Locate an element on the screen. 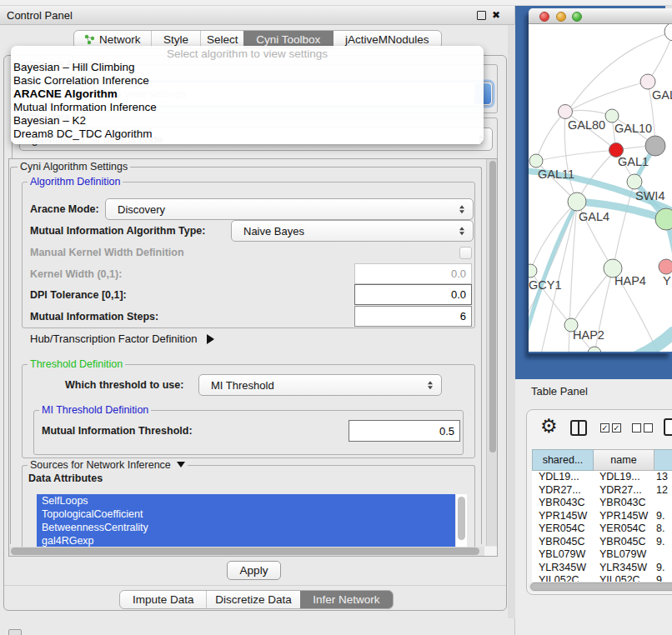  table-mode-icon is located at coordinates (668, 427).